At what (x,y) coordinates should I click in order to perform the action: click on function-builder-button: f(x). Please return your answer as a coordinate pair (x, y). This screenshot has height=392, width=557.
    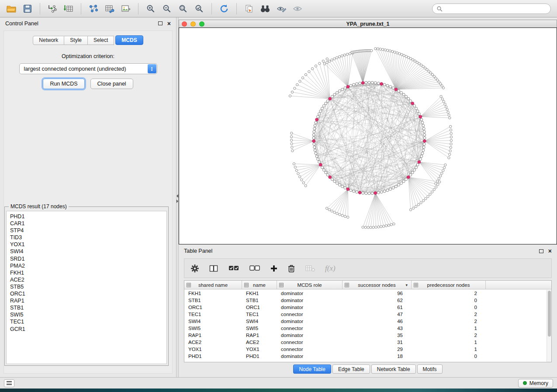
    Looking at the image, I should click on (330, 268).